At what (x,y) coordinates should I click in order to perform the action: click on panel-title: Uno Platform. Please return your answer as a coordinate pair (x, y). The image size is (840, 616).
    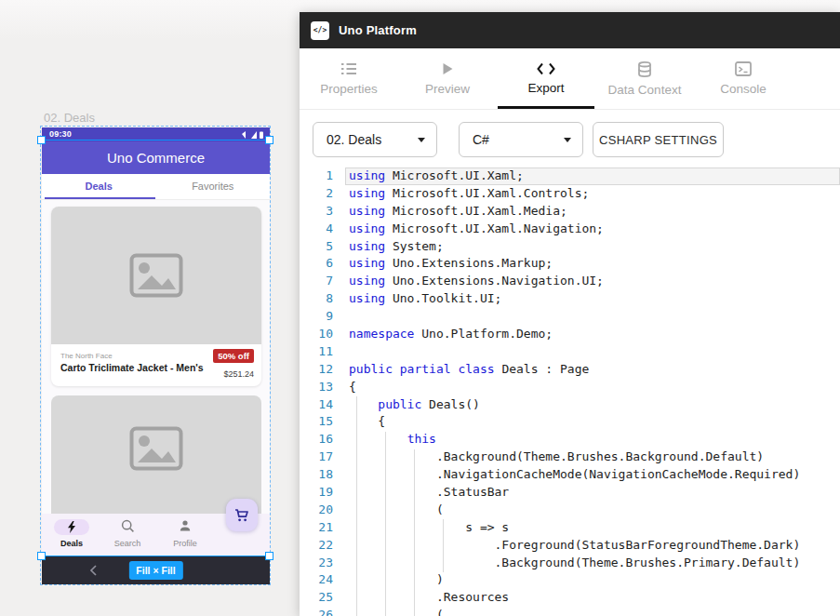
    Looking at the image, I should click on (378, 30).